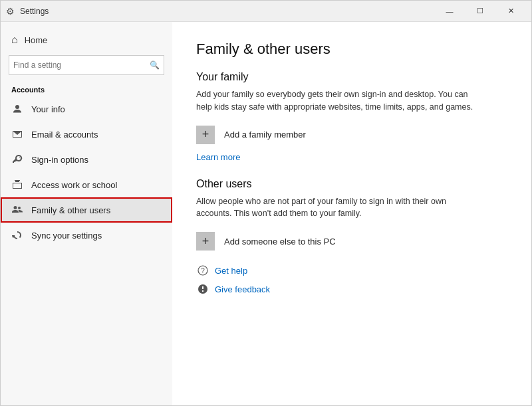 Image resolution: width=532 pixels, height=406 pixels. Describe the element at coordinates (450, 11) in the screenshot. I see `minimize-button: —` at that location.